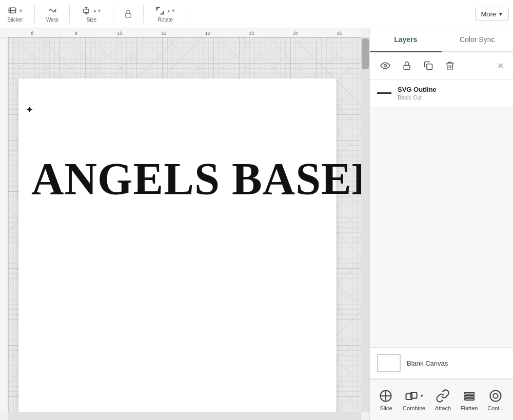 The image size is (513, 420). Describe the element at coordinates (52, 14) in the screenshot. I see `warp-tool: Warp` at that location.